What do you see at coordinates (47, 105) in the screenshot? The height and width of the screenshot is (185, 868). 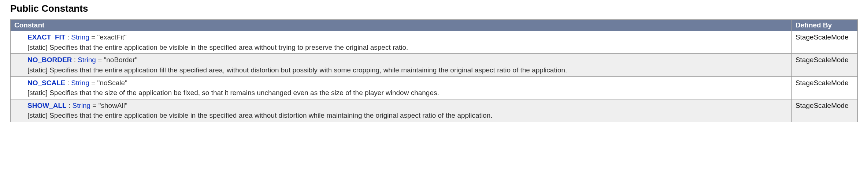 I see `constant-name-link: SHOW_ALL` at bounding box center [47, 105].